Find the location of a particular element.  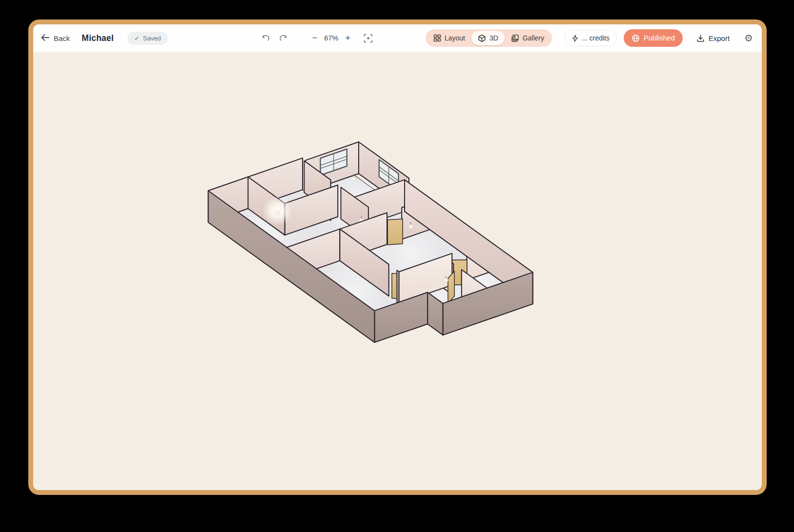

export-button: Export is located at coordinates (713, 38).